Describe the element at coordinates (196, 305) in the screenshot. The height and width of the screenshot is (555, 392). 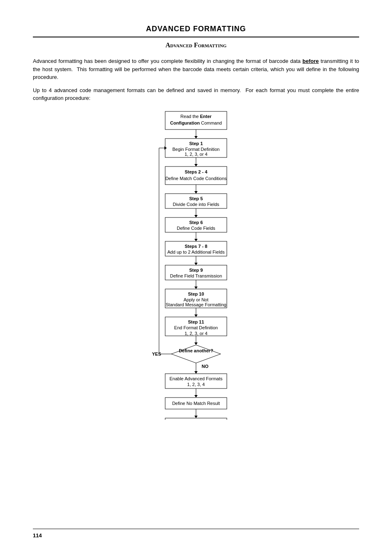
I see `svg-text: Standard Message Formatting` at that location.